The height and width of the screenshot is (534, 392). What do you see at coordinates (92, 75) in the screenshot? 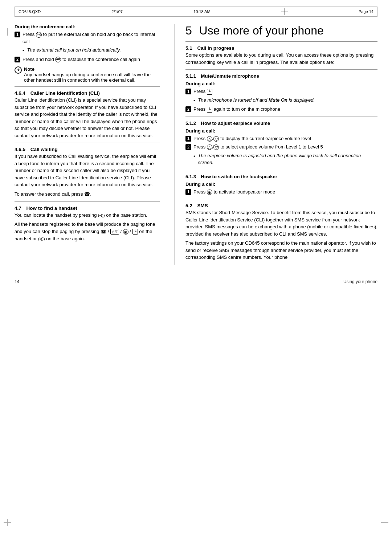
I see `note-content: Note Any handset hangs up during a confe…` at bounding box center [92, 75].